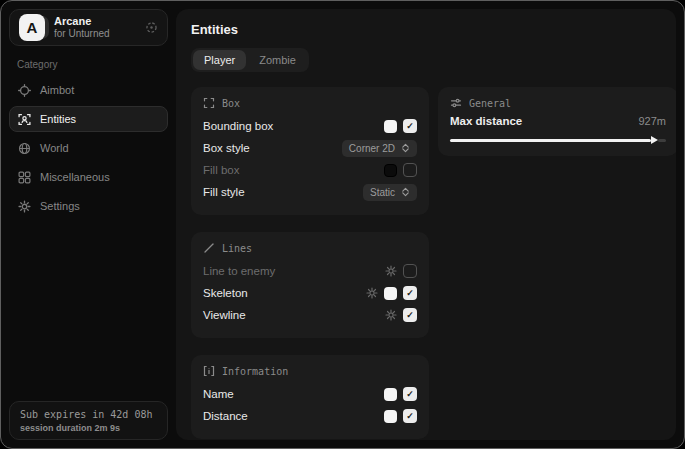 The width and height of the screenshot is (685, 449). What do you see at coordinates (75, 177) in the screenshot?
I see `sidebar-item-label: Miscellaneous` at bounding box center [75, 177].